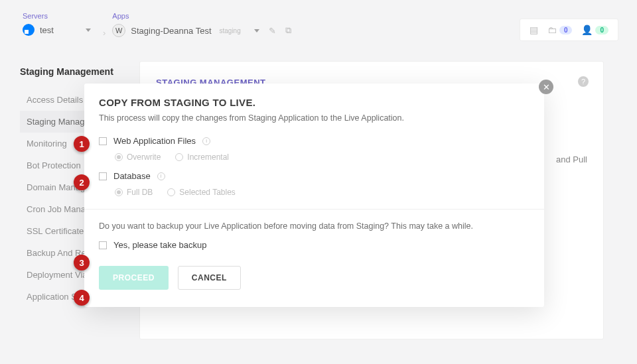 Image resolution: width=637 pixels, height=364 pixels. Describe the element at coordinates (82, 298) in the screenshot. I see `annotation-4: 4` at that location.